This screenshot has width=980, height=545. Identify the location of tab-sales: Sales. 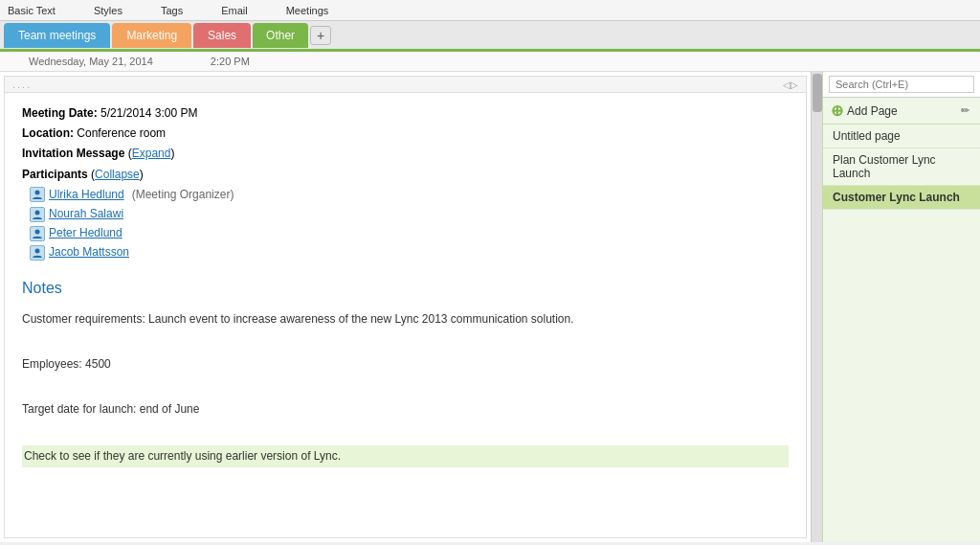
(222, 35).